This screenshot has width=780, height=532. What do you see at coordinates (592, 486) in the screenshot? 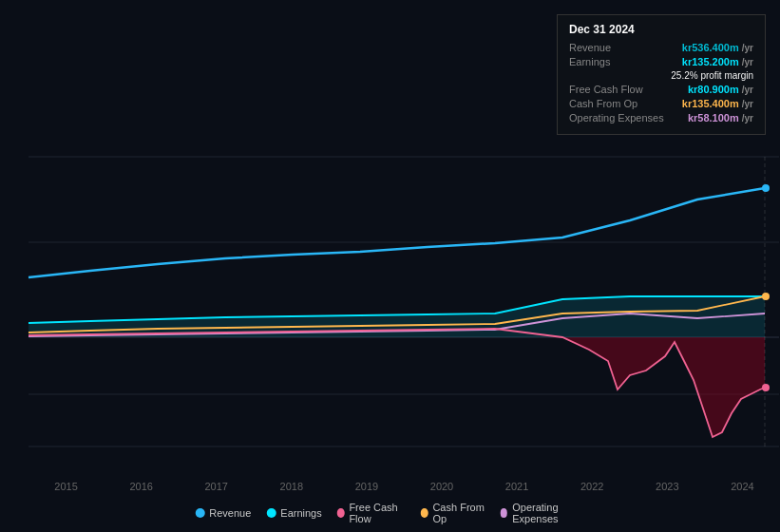
I see `x-label-2022: 2022` at bounding box center [592, 486].